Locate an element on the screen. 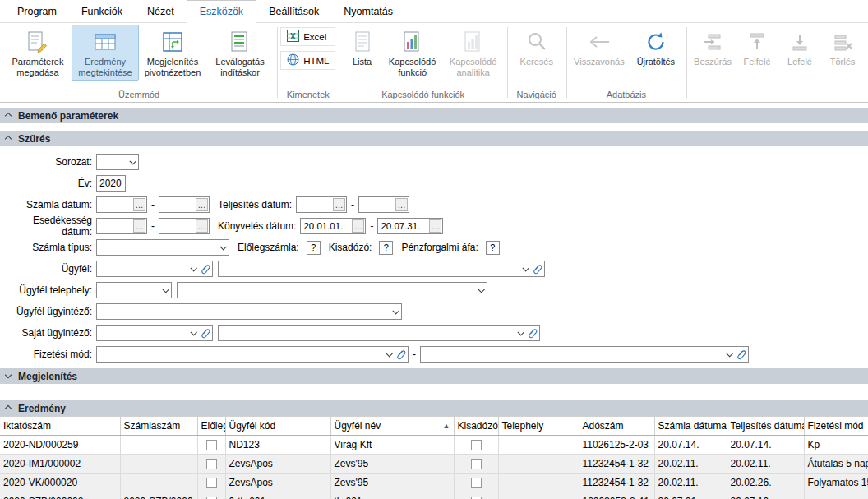 The image size is (868, 499). telephely-name-select is located at coordinates (332, 290).